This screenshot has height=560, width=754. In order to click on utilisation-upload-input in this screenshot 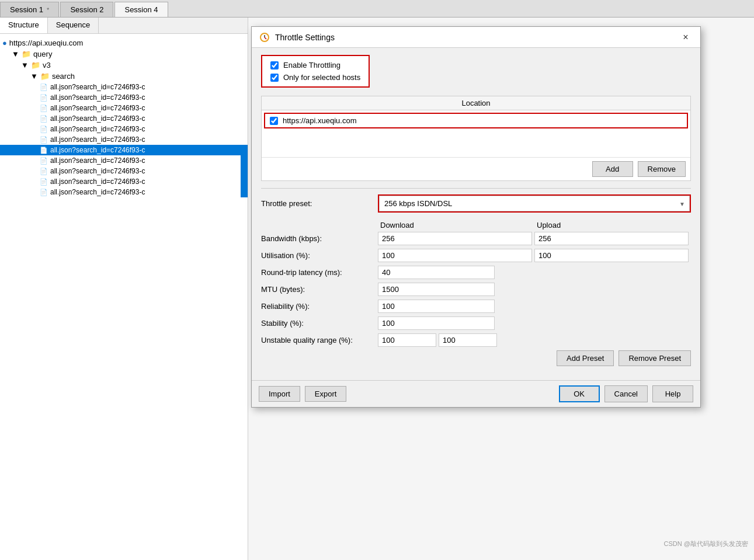, I will do `click(611, 256)`.